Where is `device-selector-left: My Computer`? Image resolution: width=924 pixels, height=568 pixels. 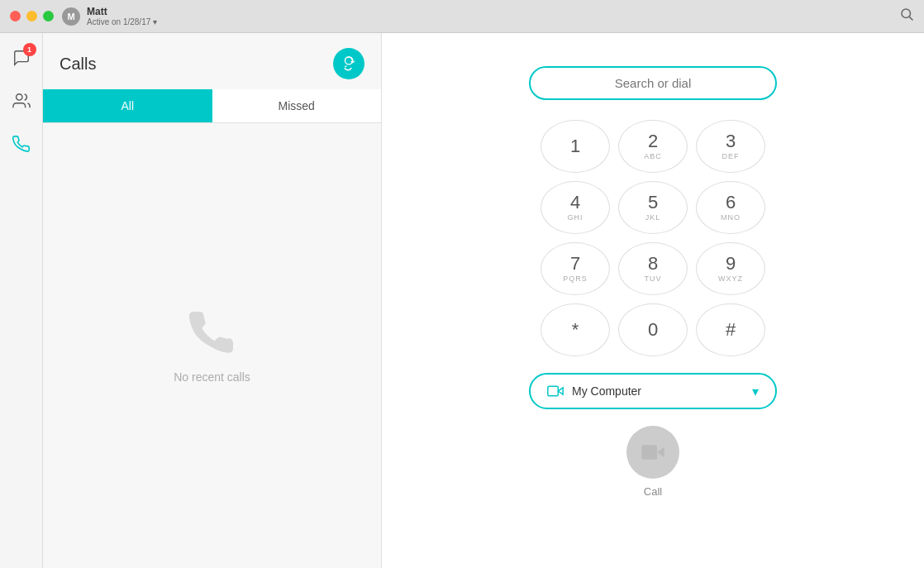 device-selector-left: My Computer is located at coordinates (594, 391).